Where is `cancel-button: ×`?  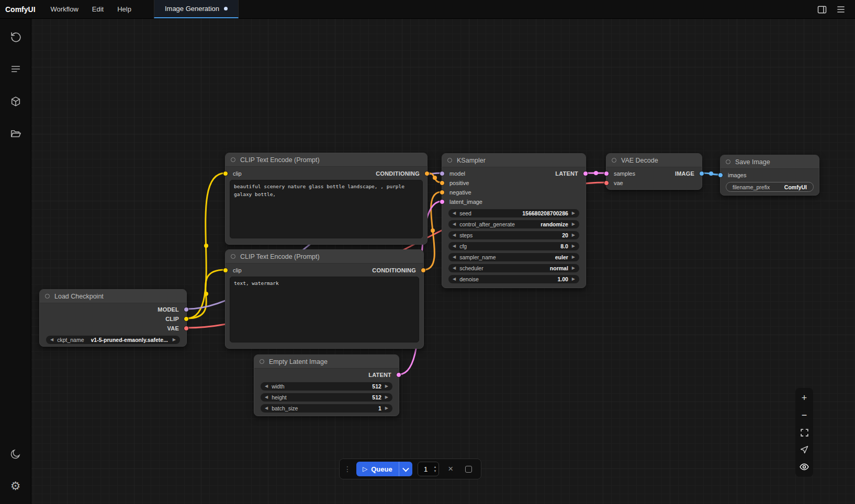
cancel-button: × is located at coordinates (451, 469).